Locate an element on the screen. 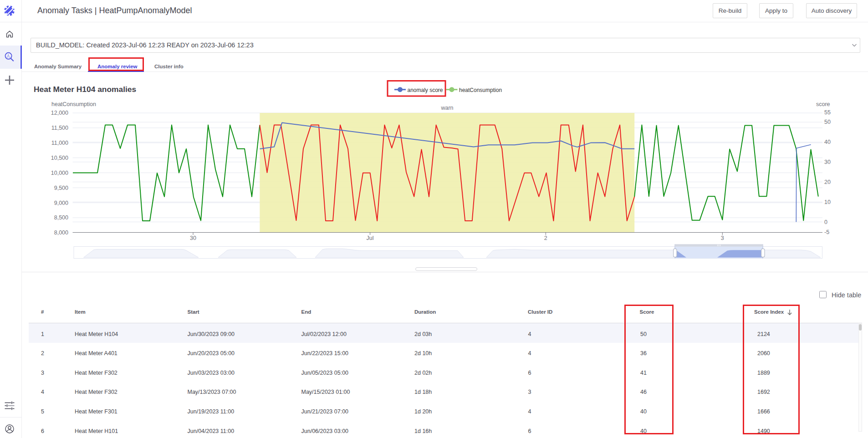  svg-text: 10,500 is located at coordinates (60, 158).